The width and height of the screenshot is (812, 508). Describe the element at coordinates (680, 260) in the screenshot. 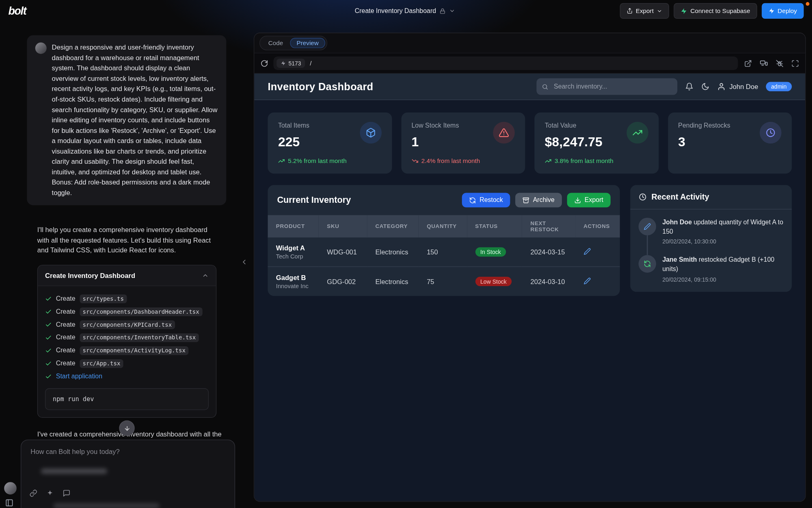

I see `activity-actor: Jane Smith` at that location.